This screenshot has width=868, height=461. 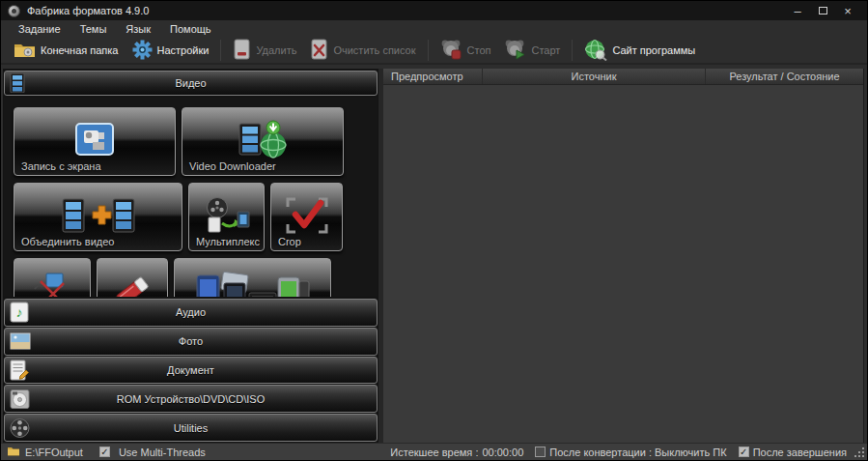 I want to click on task-list-header: Предпросмотр Источник Результат / Состоя…, so click(x=624, y=77).